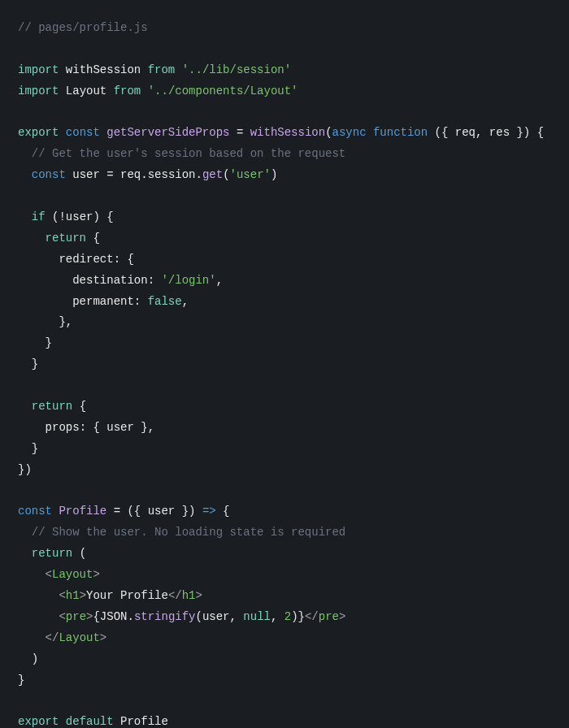 The height and width of the screenshot is (728, 569). I want to click on code-line-14: },, so click(284, 323).